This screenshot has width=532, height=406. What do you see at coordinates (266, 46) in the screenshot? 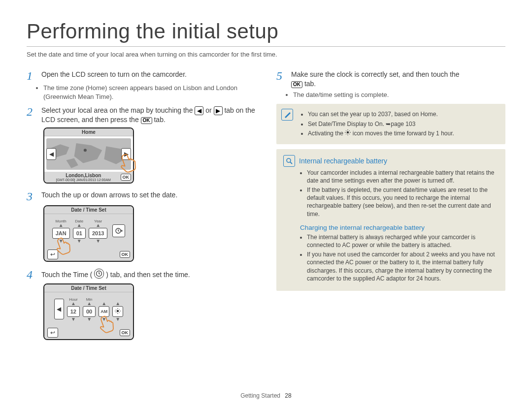
I see `title-rule` at bounding box center [266, 46].